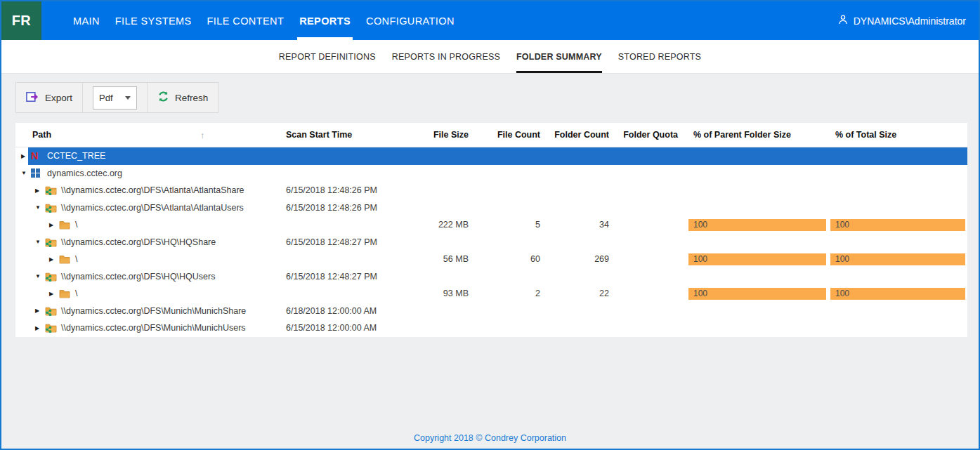  Describe the element at coordinates (490, 57) in the screenshot. I see `report-tabs: REPORT DEFINITIONS REPORTS IN PROGRESS F…` at that location.